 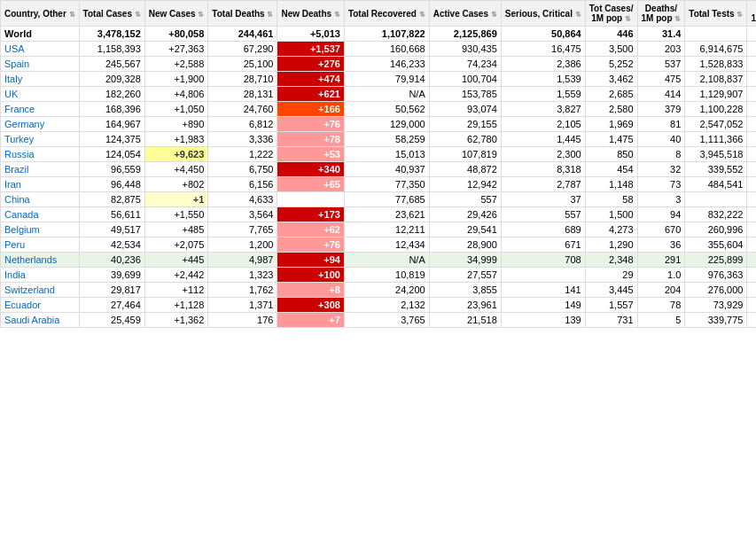 What do you see at coordinates (18, 199) in the screenshot?
I see `country-link: China` at bounding box center [18, 199].